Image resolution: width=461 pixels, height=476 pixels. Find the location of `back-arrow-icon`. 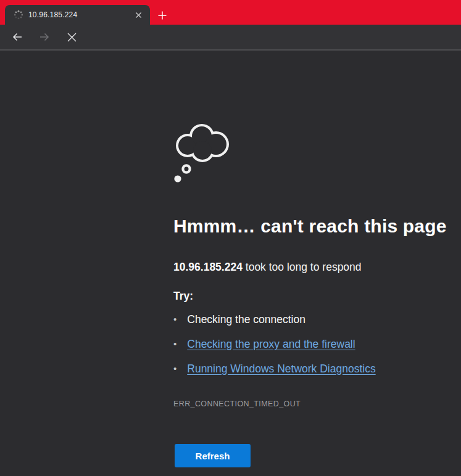

back-arrow-icon is located at coordinates (17, 37).